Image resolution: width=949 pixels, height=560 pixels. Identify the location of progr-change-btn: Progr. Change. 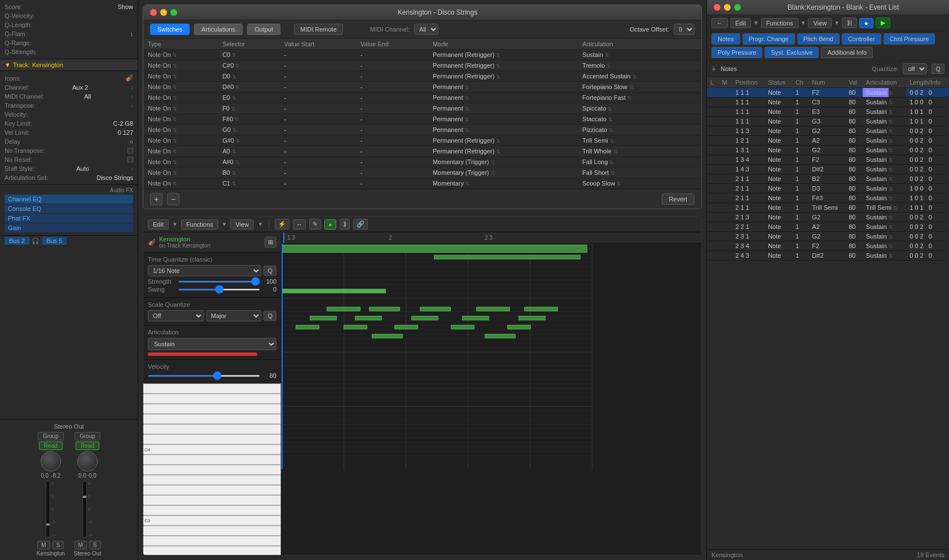
(768, 39).